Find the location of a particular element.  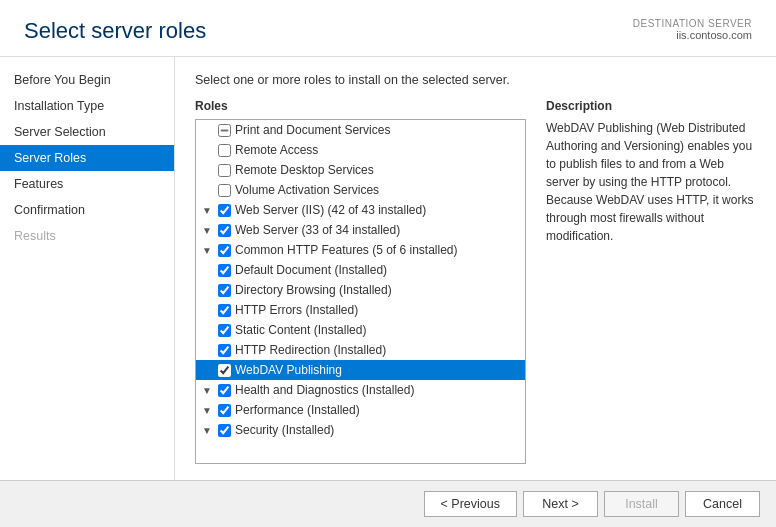

checkbox-static-content is located at coordinates (224, 330).